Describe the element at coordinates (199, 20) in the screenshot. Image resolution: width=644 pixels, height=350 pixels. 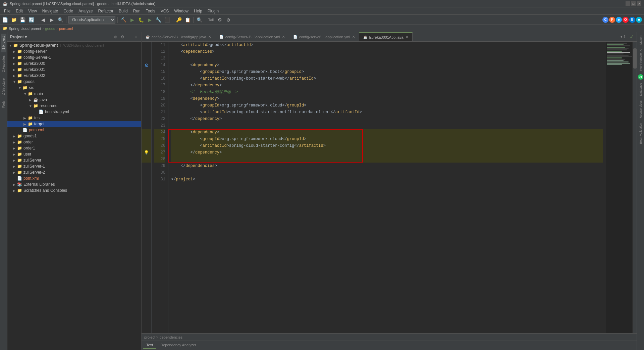
I see `toolbar-find-btn: 🔍` at that location.